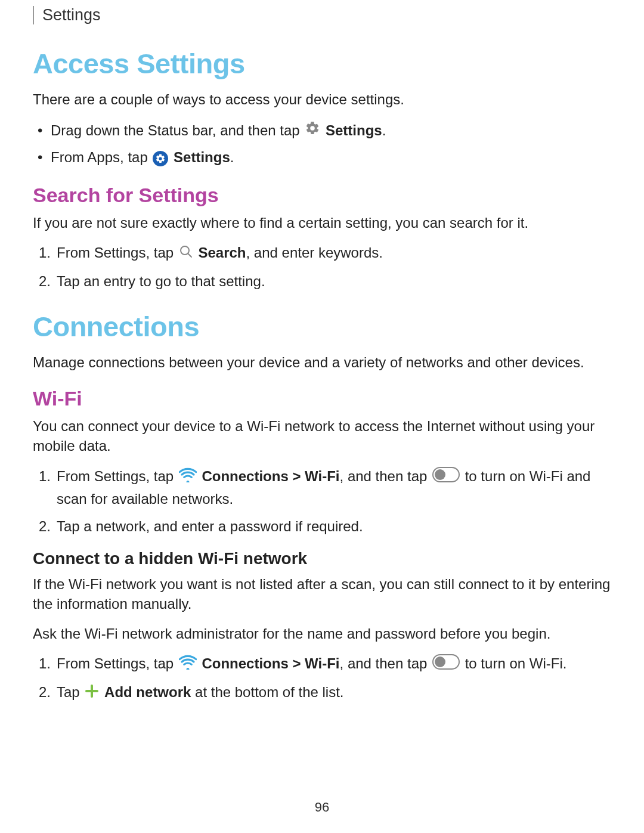 The image size is (644, 833). Describe the element at coordinates (322, 16) in the screenshot. I see `section-header: Settings` at that location.